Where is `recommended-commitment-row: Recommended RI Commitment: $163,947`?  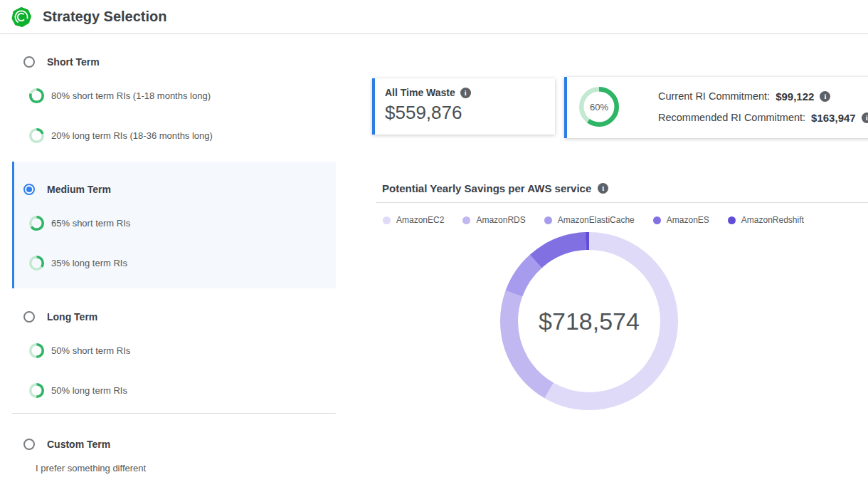 recommended-commitment-row: Recommended RI Commitment: $163,947 is located at coordinates (763, 117).